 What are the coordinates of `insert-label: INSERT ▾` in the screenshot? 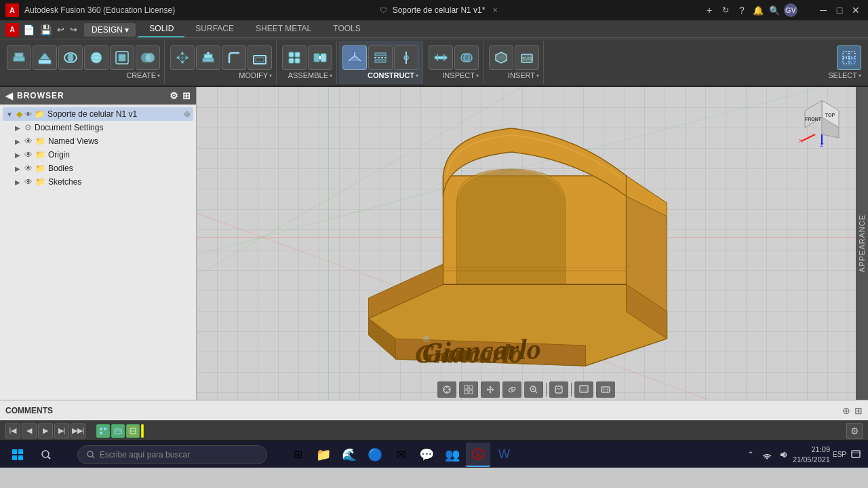 It's located at (524, 75).